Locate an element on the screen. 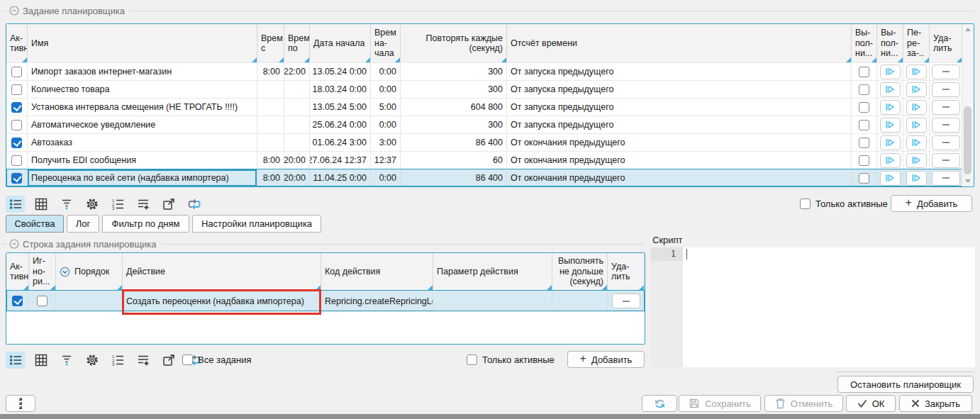  tab-2: Лог is located at coordinates (83, 224).